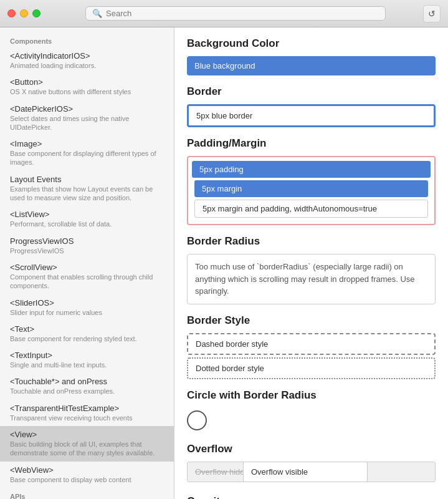  Describe the element at coordinates (87, 339) in the screenshot. I see `sidebar-item-desc: Base component for rendering styled text…` at that location.